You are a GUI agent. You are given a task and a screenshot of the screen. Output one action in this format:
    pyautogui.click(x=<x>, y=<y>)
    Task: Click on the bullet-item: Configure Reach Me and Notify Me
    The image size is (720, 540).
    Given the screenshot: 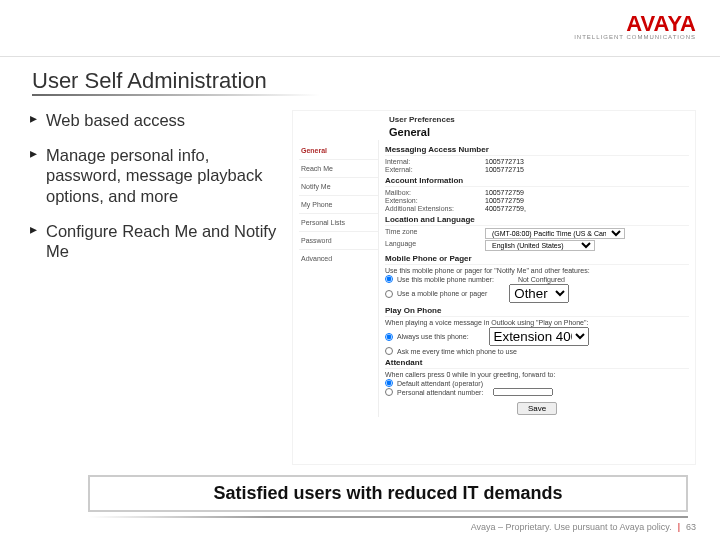 What is the action you would take?
    pyautogui.click(x=157, y=242)
    